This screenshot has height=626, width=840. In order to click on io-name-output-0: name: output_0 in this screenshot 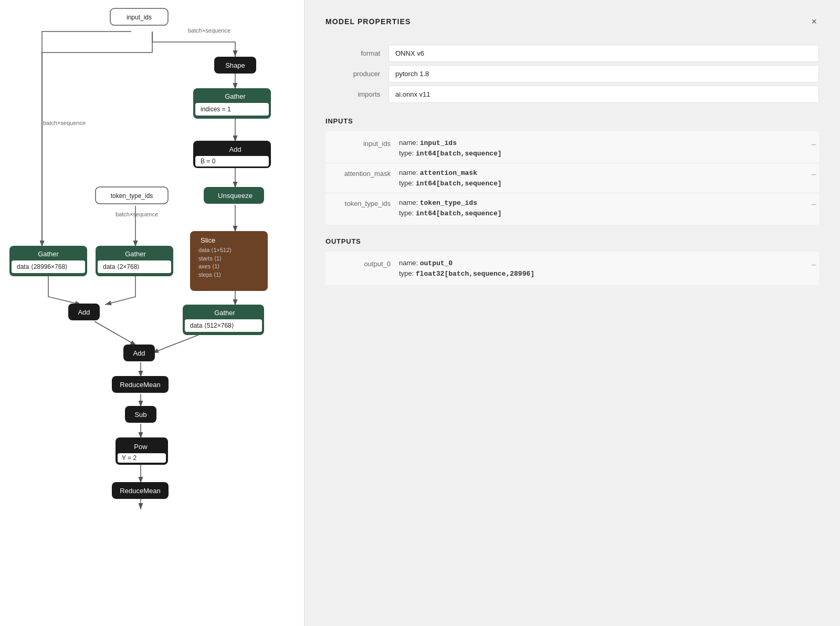, I will do `click(604, 263)`.